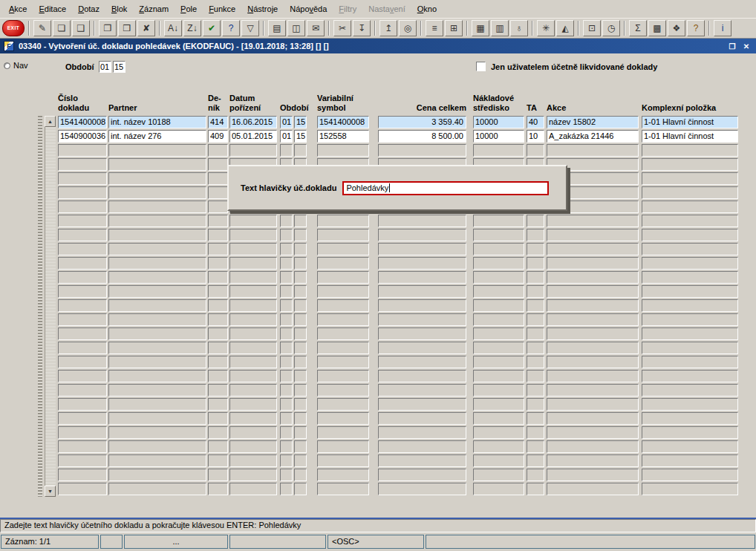  Describe the element at coordinates (519, 28) in the screenshot. I see `globe-icon: ♁` at that location.